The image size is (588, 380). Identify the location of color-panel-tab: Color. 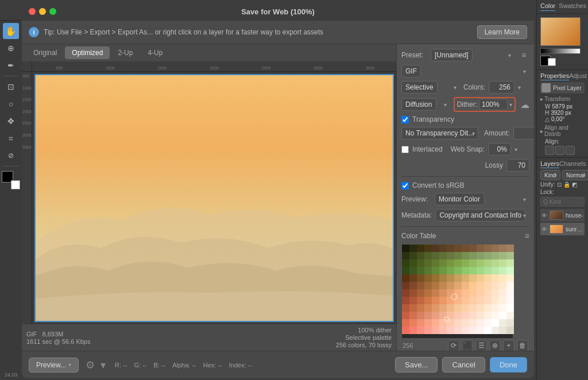
(548, 7).